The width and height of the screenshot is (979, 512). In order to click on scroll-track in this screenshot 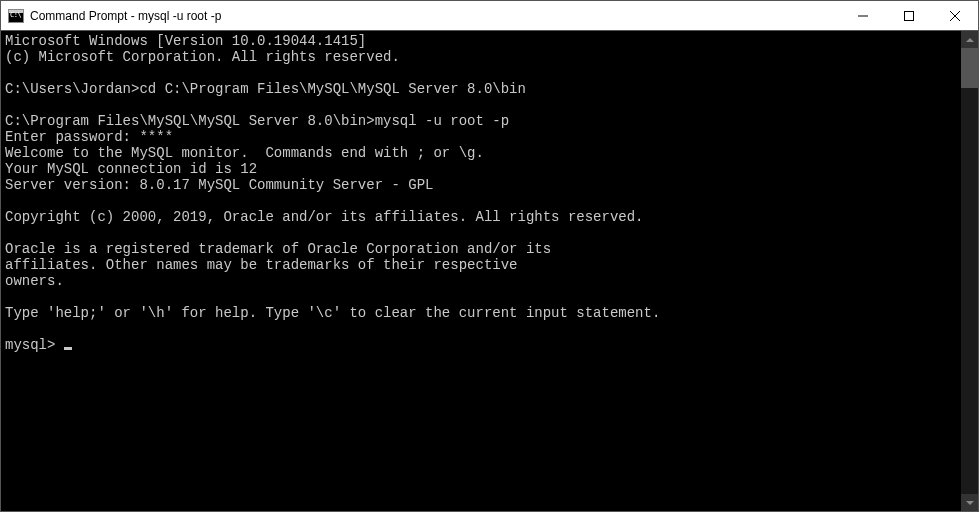, I will do `click(970, 271)`.